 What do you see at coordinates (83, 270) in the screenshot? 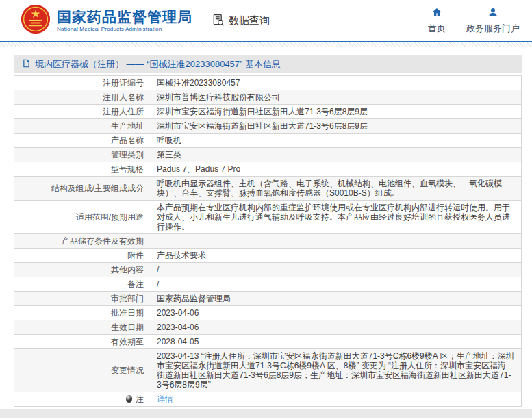
I see `field-label: 其他内容` at bounding box center [83, 270].